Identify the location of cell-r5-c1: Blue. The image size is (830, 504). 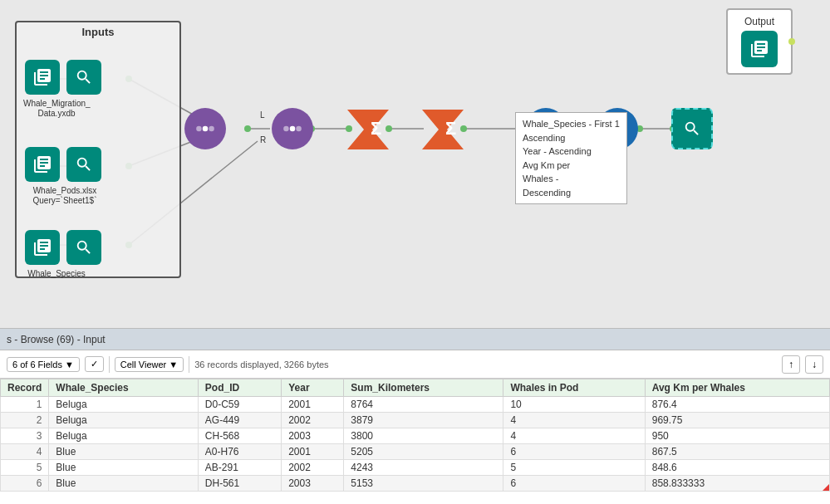
(123, 468).